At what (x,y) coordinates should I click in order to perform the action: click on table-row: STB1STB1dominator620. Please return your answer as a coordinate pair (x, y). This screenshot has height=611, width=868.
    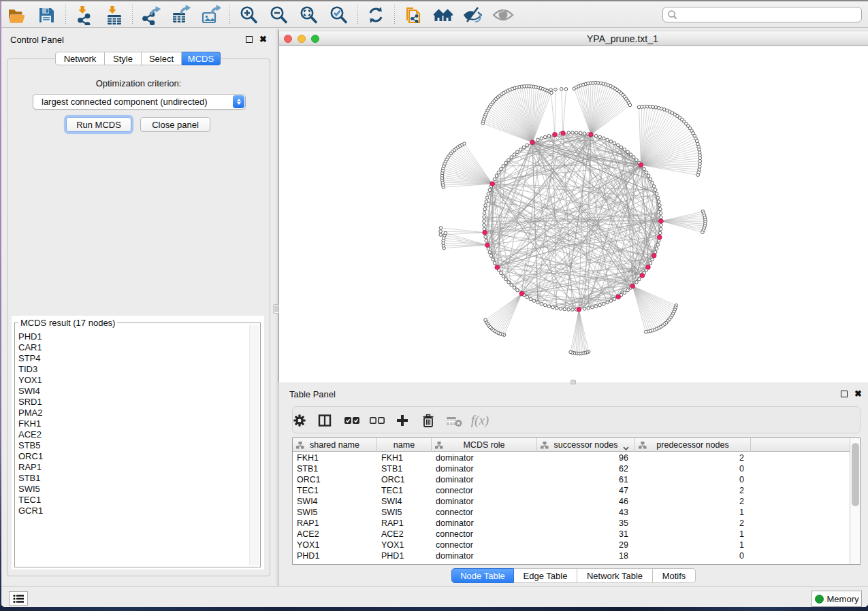
    Looking at the image, I should click on (572, 469).